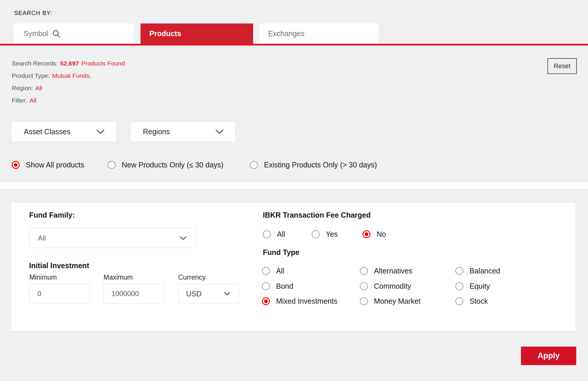  What do you see at coordinates (273, 271) in the screenshot?
I see `radio-fund-type-all: All` at bounding box center [273, 271].